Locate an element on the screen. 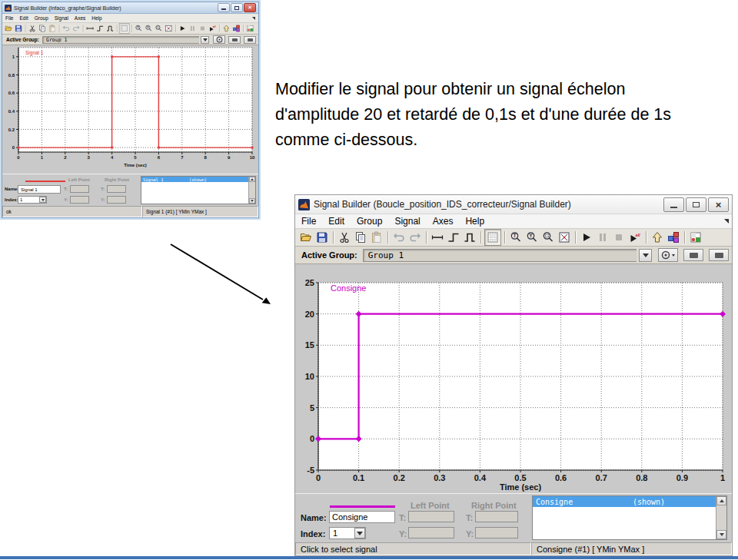  signal-list: Signal 1 (shown) is located at coordinates (198, 191).